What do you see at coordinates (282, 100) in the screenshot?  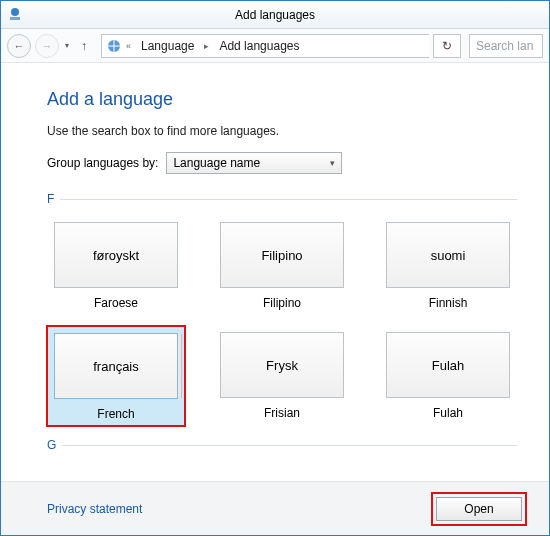 I see `page-title: Add a language` at bounding box center [282, 100].